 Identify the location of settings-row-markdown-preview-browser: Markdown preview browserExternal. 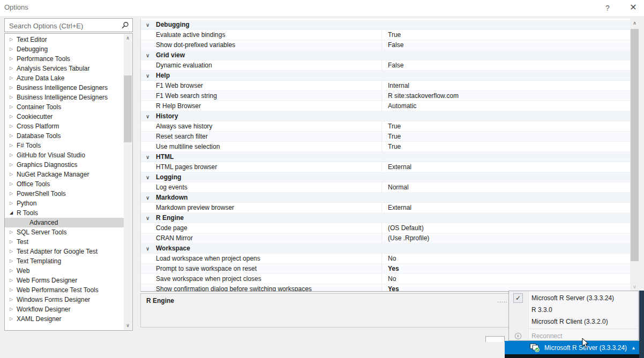
(386, 208).